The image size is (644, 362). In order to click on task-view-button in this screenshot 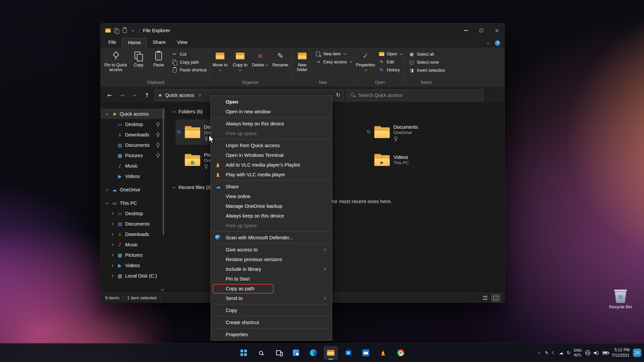, I will do `click(278, 353)`.